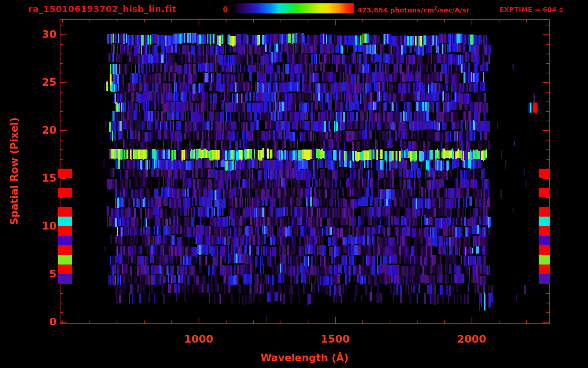  What do you see at coordinates (453, 10) in the screenshot?
I see `colorbar-max-tail: /sec/A/sr` at bounding box center [453, 10].